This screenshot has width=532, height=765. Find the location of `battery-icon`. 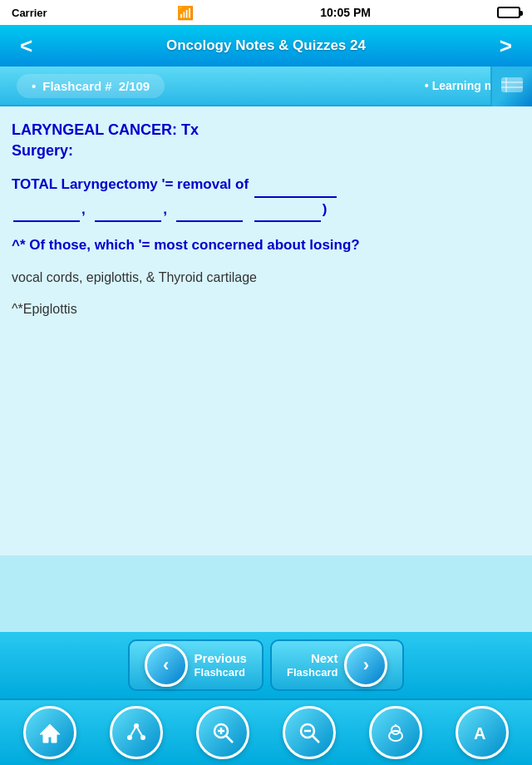

battery-icon is located at coordinates (509, 12).